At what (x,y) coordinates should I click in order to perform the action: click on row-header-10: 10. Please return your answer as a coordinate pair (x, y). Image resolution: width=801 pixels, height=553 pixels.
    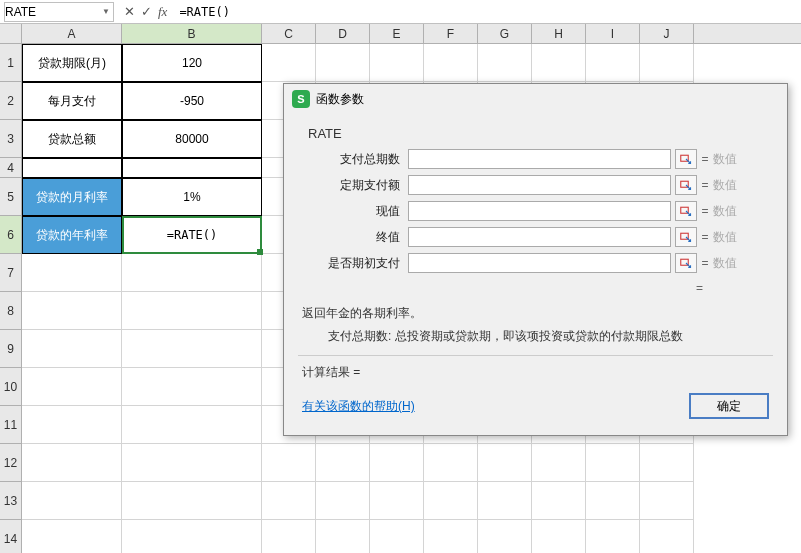
    Looking at the image, I should click on (11, 387).